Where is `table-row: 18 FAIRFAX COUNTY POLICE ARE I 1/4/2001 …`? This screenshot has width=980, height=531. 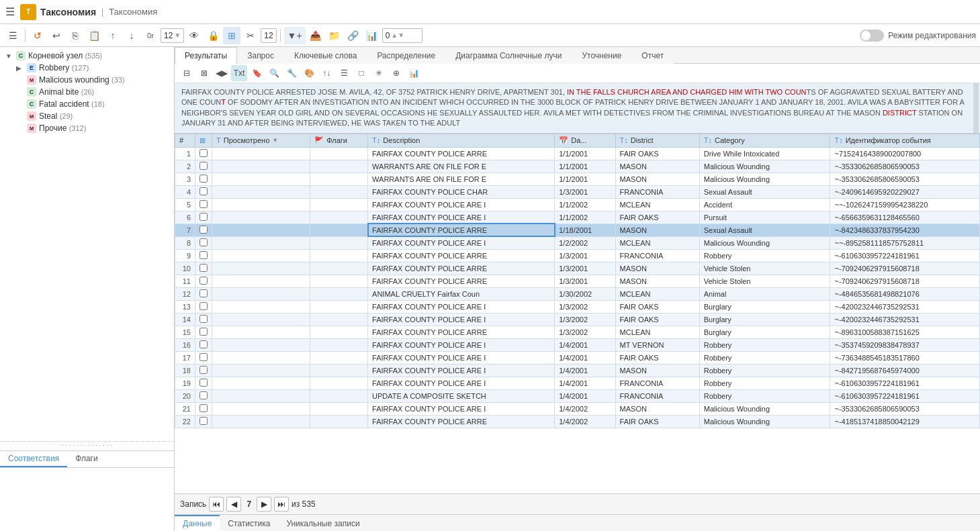 table-row: 18 FAIRFAX COUNTY POLICE ARE I 1/4/2001 … is located at coordinates (578, 371).